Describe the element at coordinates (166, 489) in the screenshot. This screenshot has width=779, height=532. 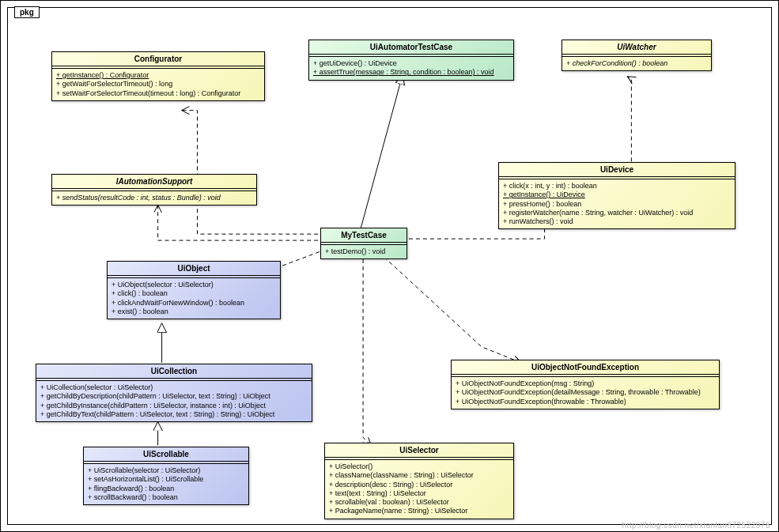
I see `member: + flingBackward() : boolean` at that location.